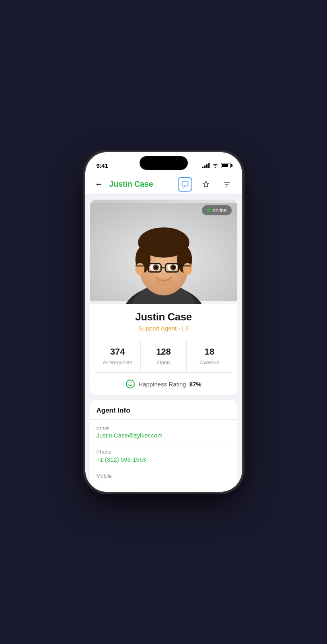 The width and height of the screenshot is (327, 644). What do you see at coordinates (164, 317) in the screenshot?
I see `profile-name: Justin Case` at bounding box center [164, 317].